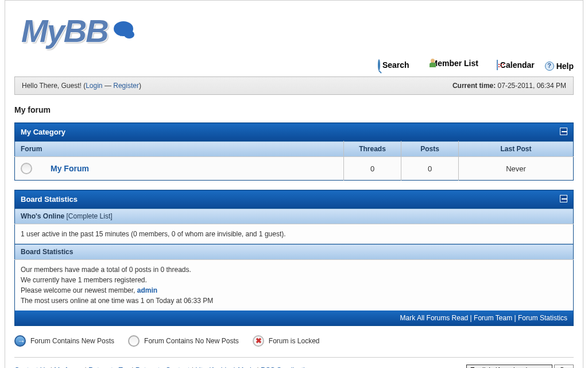 This screenshot has width=588, height=368. What do you see at coordinates (531, 86) in the screenshot?
I see `current-time-value: 07-25-2011, 06:34 PM` at bounding box center [531, 86].